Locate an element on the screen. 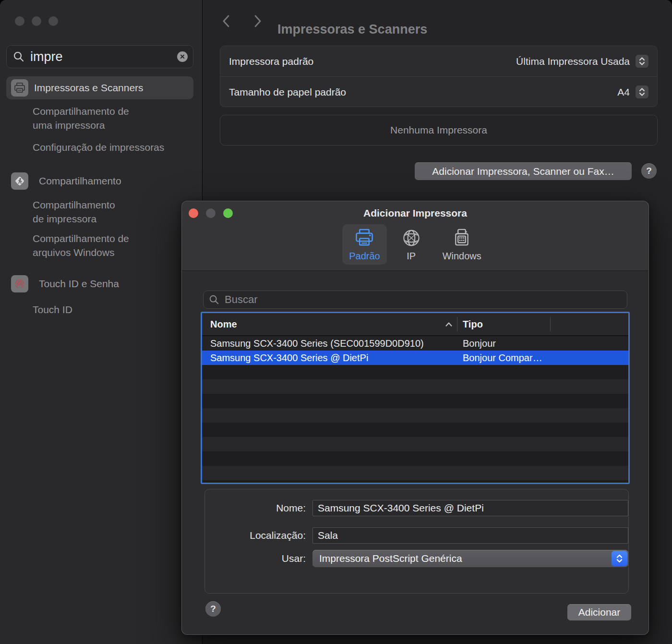 The width and height of the screenshot is (672, 644). paper-size-label: Tamanho de papel padrão is located at coordinates (423, 92).